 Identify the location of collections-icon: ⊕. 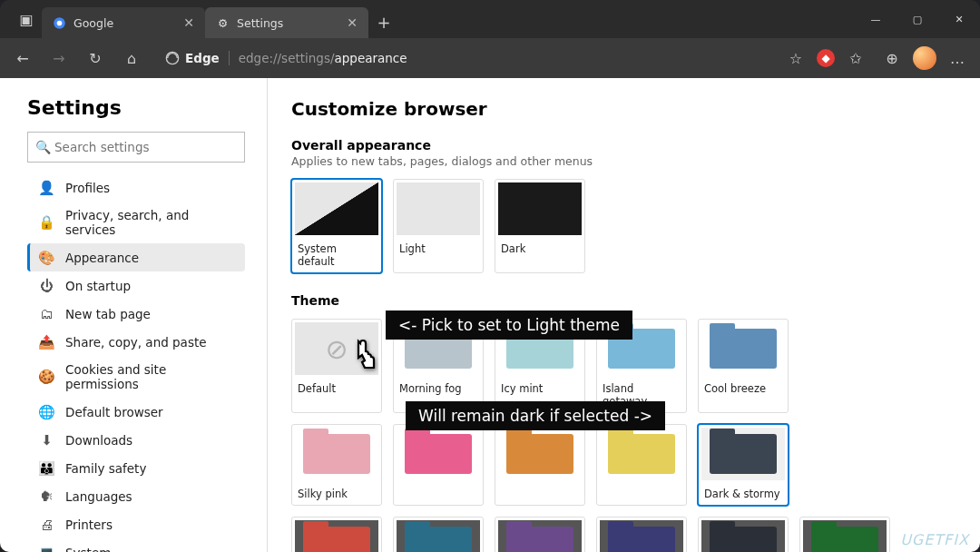
(892, 58).